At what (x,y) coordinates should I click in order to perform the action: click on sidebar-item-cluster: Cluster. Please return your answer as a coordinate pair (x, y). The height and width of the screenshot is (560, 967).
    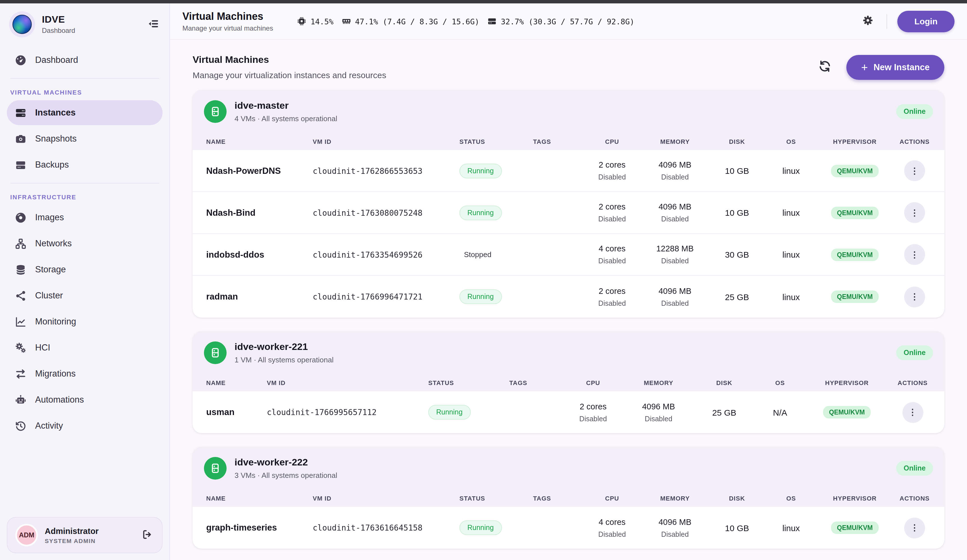
    Looking at the image, I should click on (85, 295).